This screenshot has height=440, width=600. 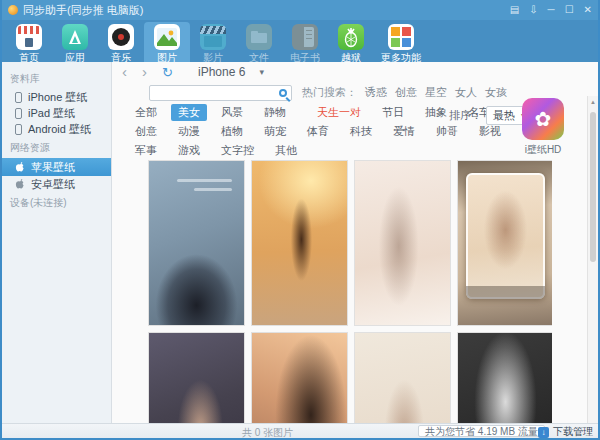 What do you see at coordinates (318, 132) in the screenshot?
I see `category-sports: 体育` at bounding box center [318, 132].